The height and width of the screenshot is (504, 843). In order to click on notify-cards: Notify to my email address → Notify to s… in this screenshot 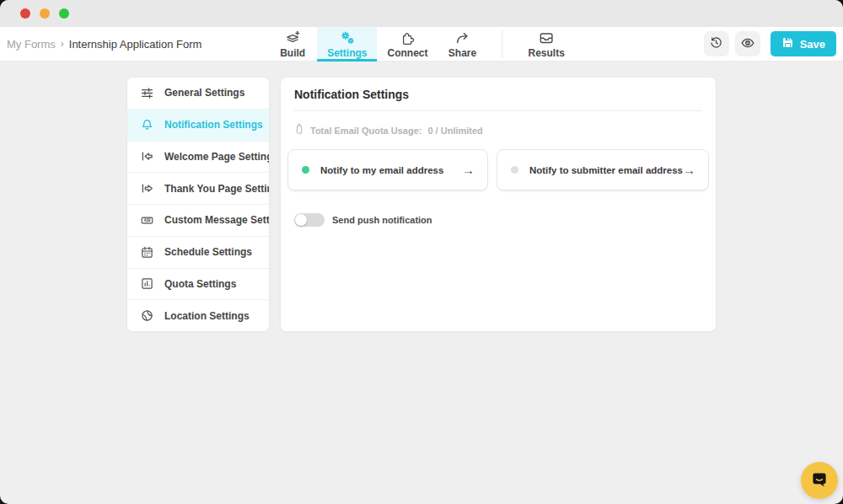, I will do `click(498, 170)`.